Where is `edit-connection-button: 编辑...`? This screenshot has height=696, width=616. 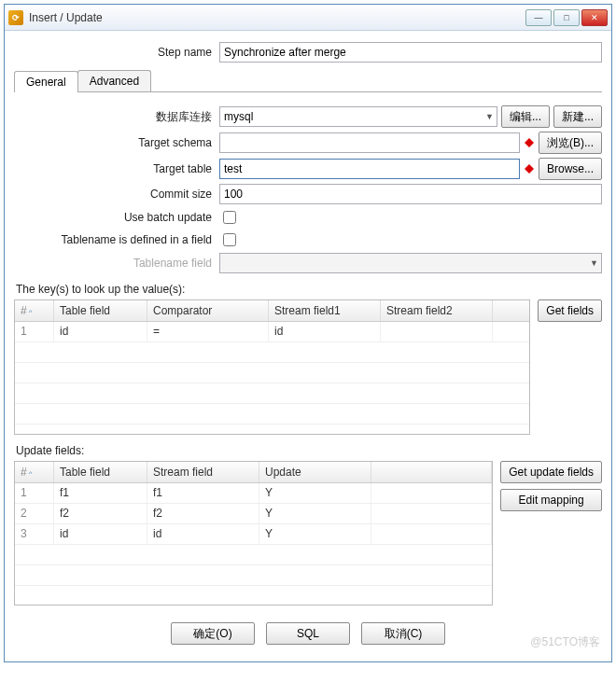
edit-connection-button: 编辑... is located at coordinates (525, 117).